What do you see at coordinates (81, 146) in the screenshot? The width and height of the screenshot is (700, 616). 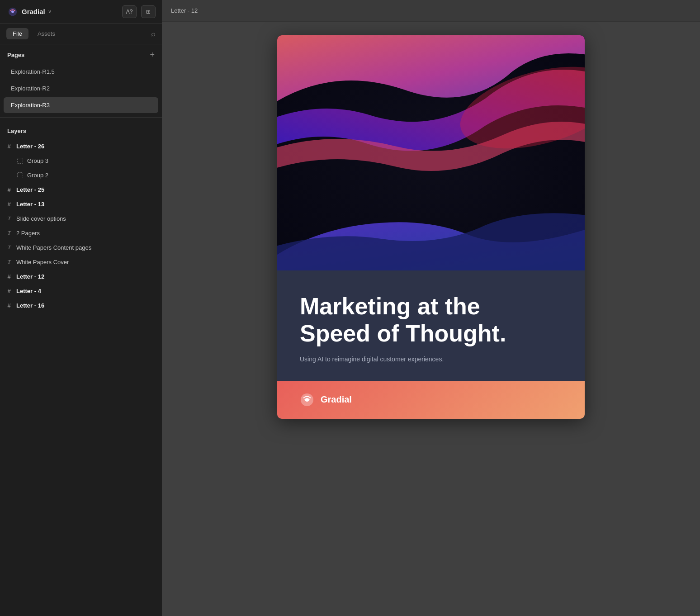 I see `layer-letter-26: # Letter - 26` at bounding box center [81, 146].